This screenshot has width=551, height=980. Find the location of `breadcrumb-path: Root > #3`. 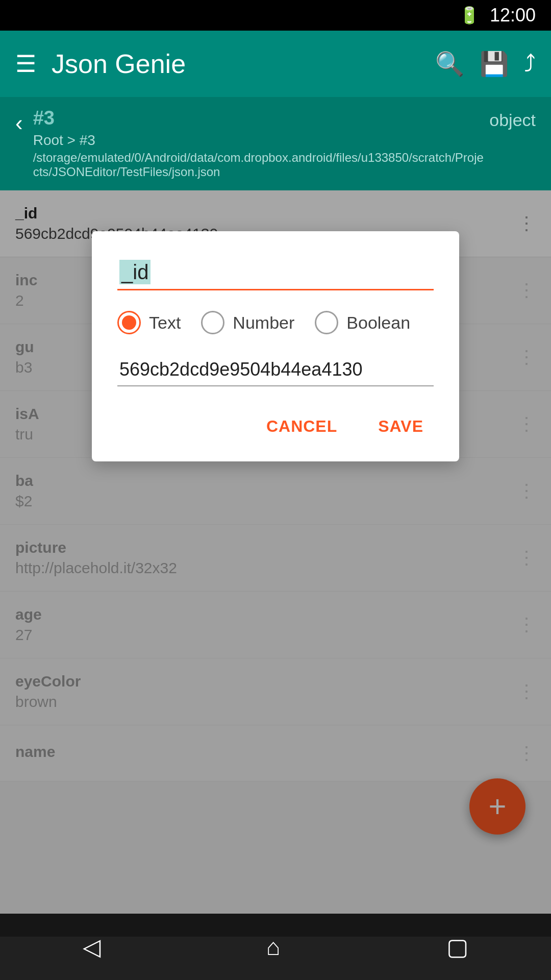

breadcrumb-path: Root > #3 is located at coordinates (261, 140).